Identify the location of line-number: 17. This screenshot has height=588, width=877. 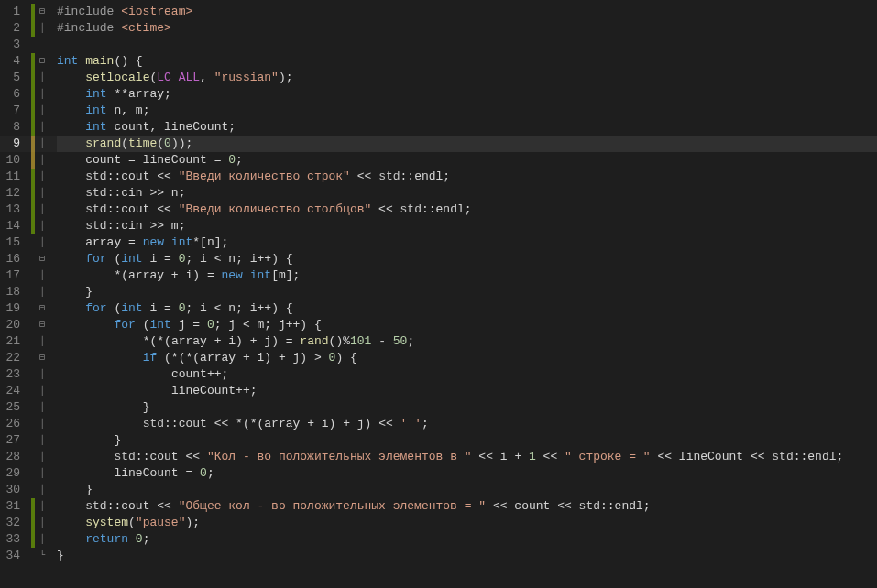
(14, 276).